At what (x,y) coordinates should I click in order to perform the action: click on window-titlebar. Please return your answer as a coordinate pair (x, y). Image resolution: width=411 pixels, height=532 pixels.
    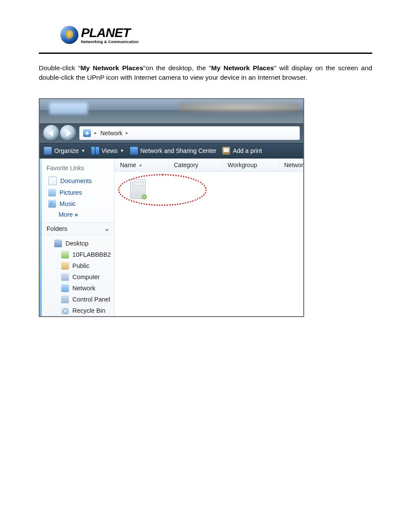
    Looking at the image, I should click on (171, 111).